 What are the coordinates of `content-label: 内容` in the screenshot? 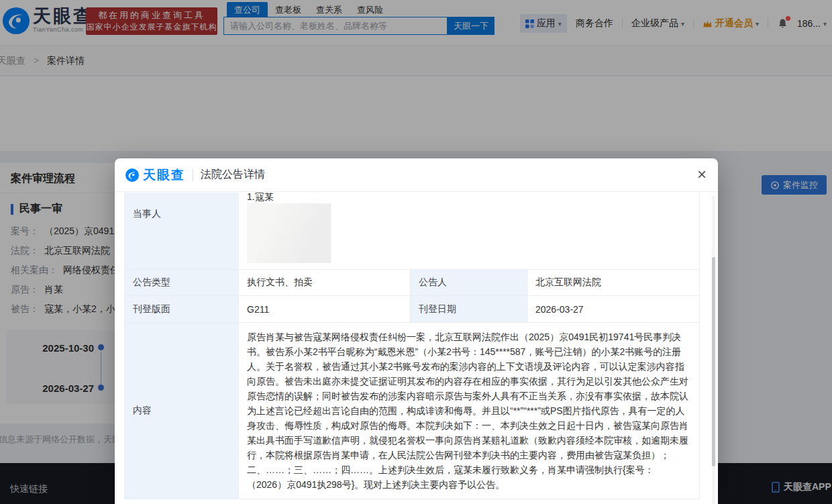 It's located at (182, 411).